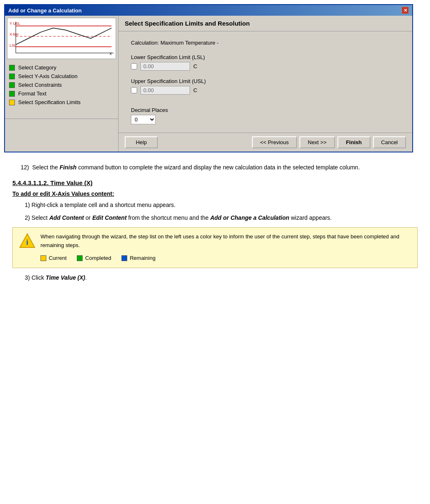 Image resolution: width=430 pixels, height=504 pixels. Describe the element at coordinates (215, 183) in the screenshot. I see `section-heading: 5.4.4.3.1.1.2. Time Value (X)` at that location.